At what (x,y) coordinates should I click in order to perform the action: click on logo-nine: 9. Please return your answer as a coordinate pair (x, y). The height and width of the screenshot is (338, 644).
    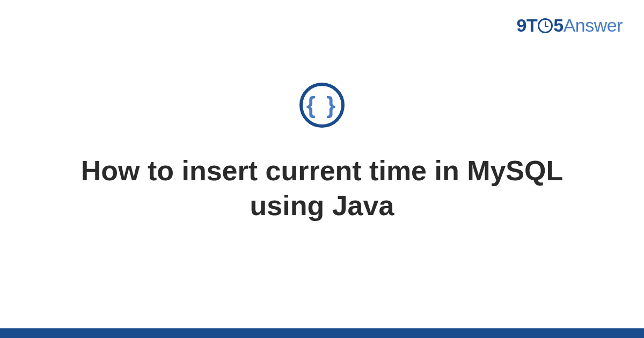
    Looking at the image, I should click on (522, 25).